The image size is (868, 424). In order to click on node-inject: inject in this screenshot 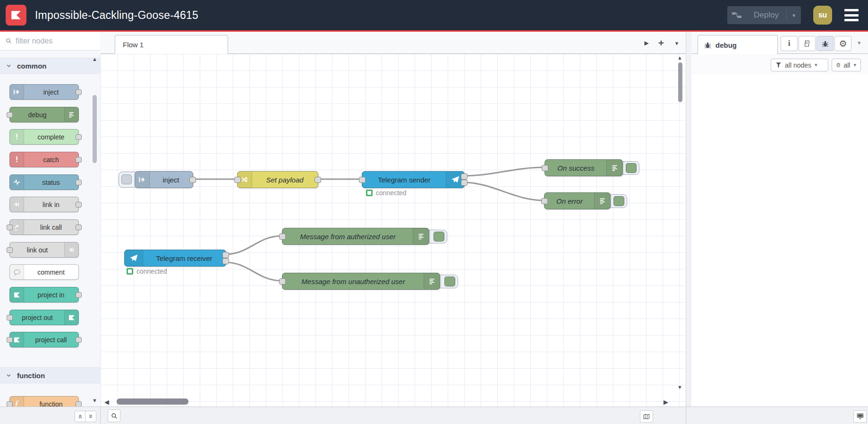, I will do `click(164, 180)`.